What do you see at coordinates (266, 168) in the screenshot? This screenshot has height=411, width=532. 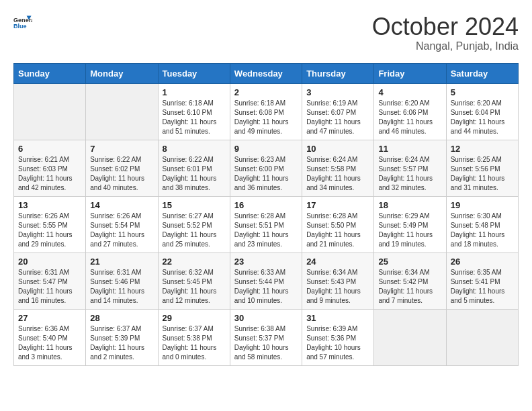 I see `calendar-cell: 9Sunrise: 6:23 AMSunset: 6:00 PMDaylight…` at bounding box center [266, 168].